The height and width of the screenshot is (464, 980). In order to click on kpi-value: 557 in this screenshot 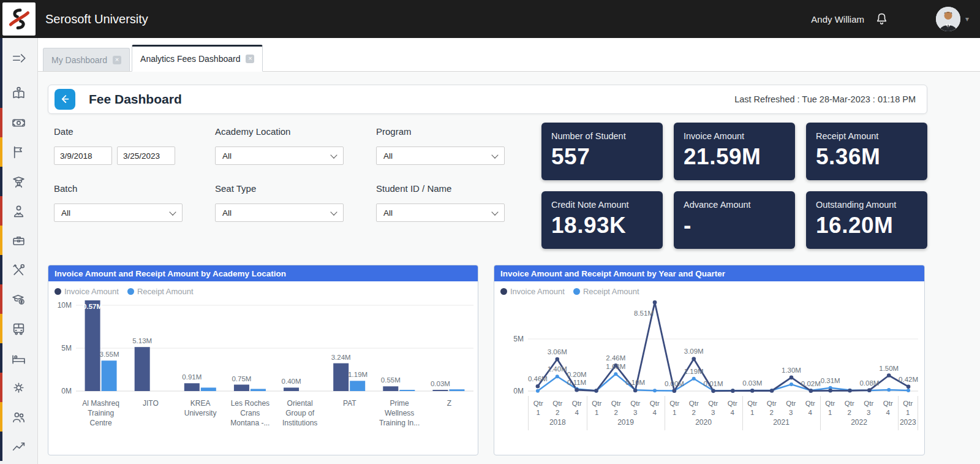, I will do `click(602, 157)`.